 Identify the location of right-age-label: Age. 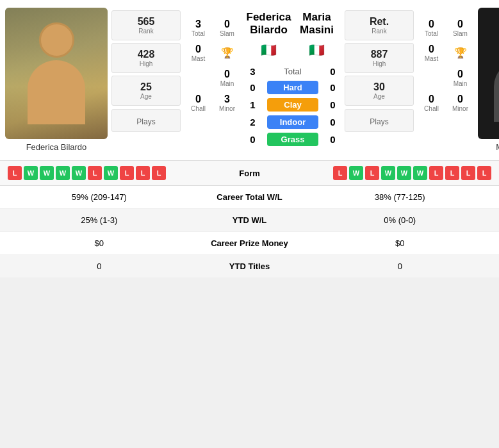
(379, 96).